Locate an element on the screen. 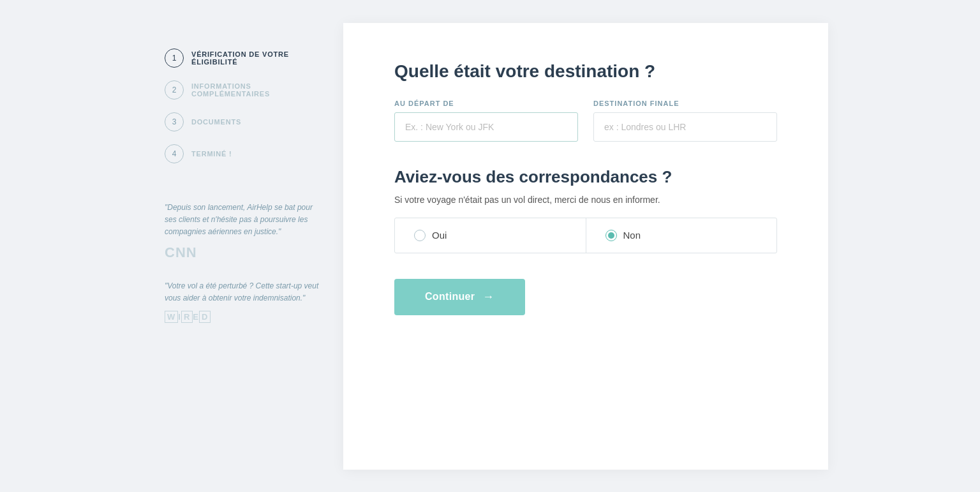 Image resolution: width=980 pixels, height=492 pixels. step-4-circle: 4 is located at coordinates (174, 154).